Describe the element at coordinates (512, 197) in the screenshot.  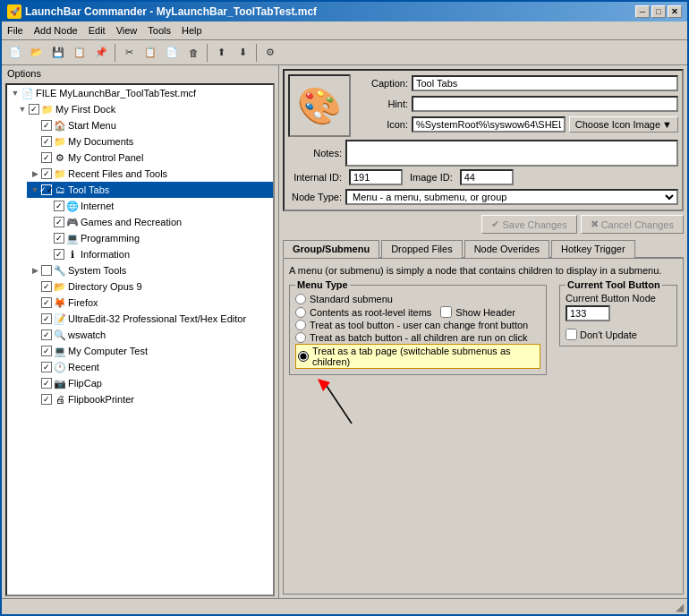
I see `node-type-select: Menu - a menu, submenu, or group Program…` at that location.